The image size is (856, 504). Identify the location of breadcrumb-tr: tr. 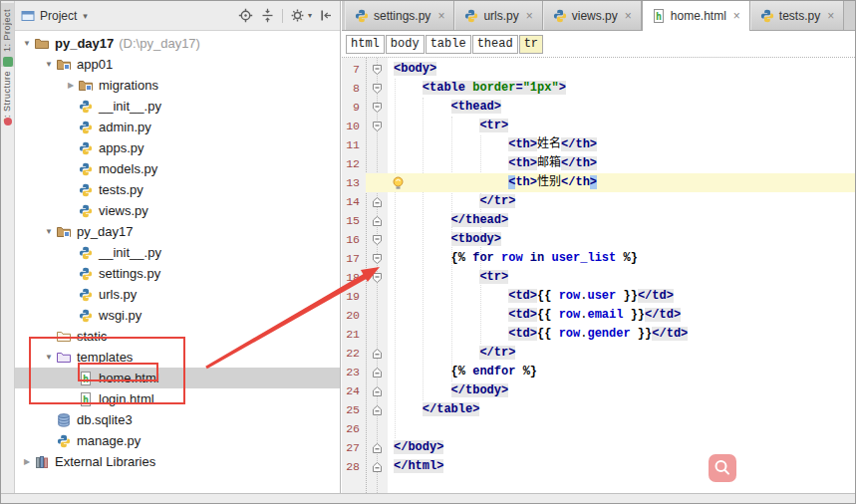
(531, 44).